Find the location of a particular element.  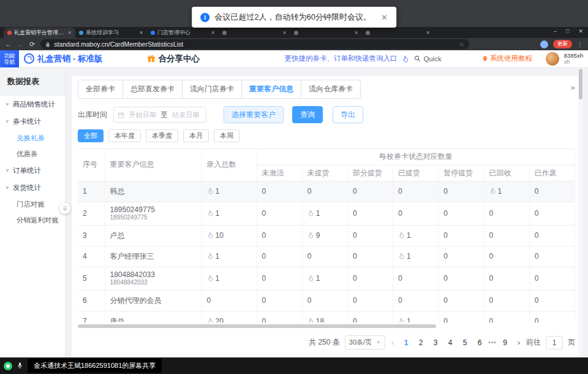

close-toast-icon: ✕ is located at coordinates (385, 17).